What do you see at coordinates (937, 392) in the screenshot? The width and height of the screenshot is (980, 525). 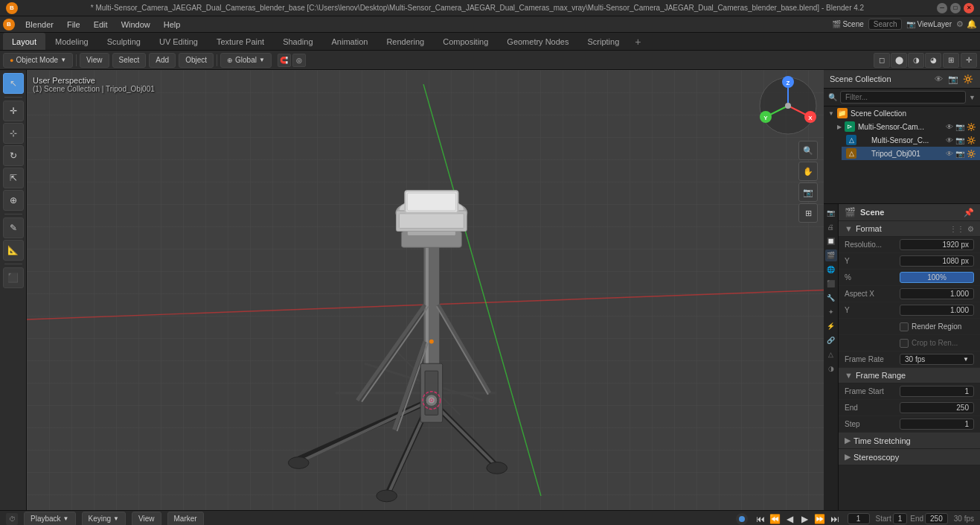 I see `frame-start-input: 1` at bounding box center [937, 392].